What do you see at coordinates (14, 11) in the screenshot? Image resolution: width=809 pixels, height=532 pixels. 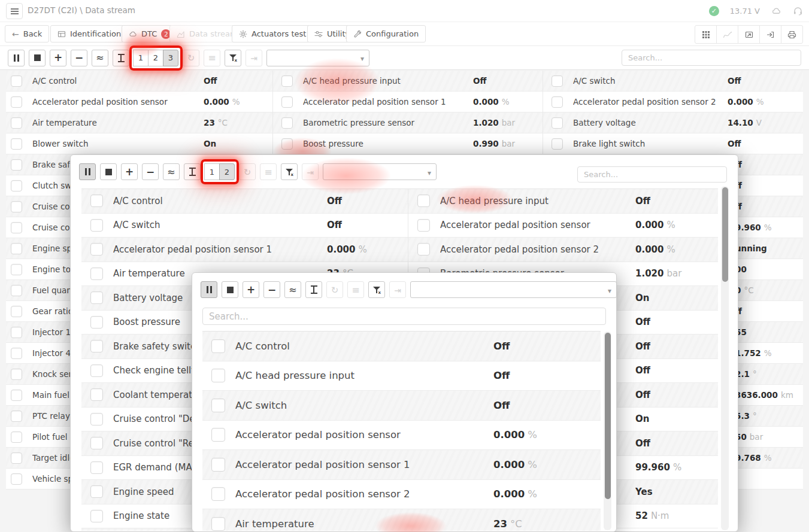 I see `menu-button` at bounding box center [14, 11].